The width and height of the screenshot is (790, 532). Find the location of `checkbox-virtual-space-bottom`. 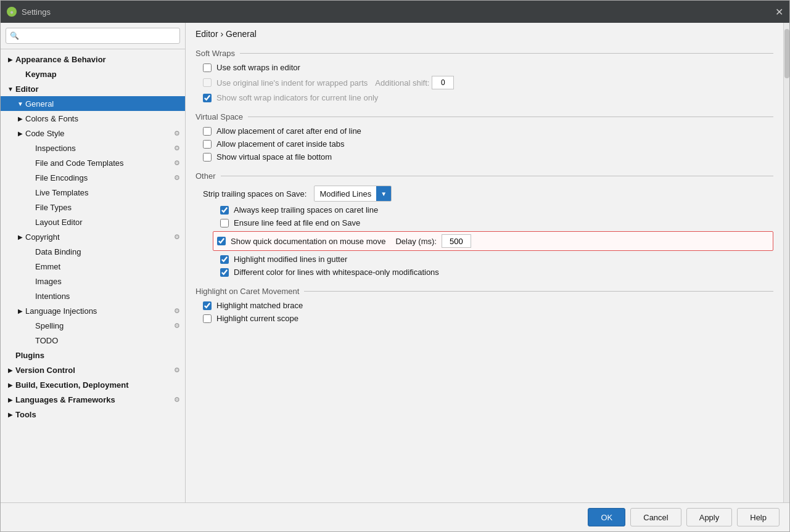

checkbox-virtual-space-bottom is located at coordinates (207, 157).